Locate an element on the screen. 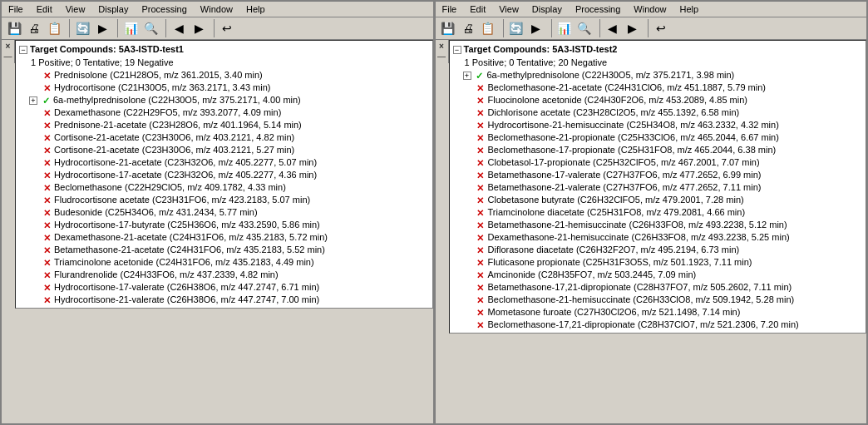 This screenshot has width=868, height=425. menu-file-1: File is located at coordinates (16, 9).